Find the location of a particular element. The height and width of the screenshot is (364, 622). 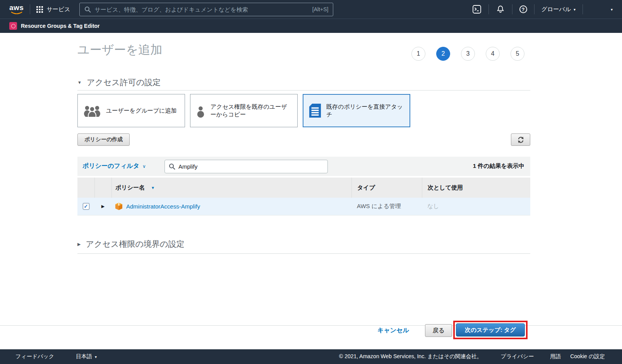

boundary-section-title: アクセス権限の境界の設定 is located at coordinates (135, 244).